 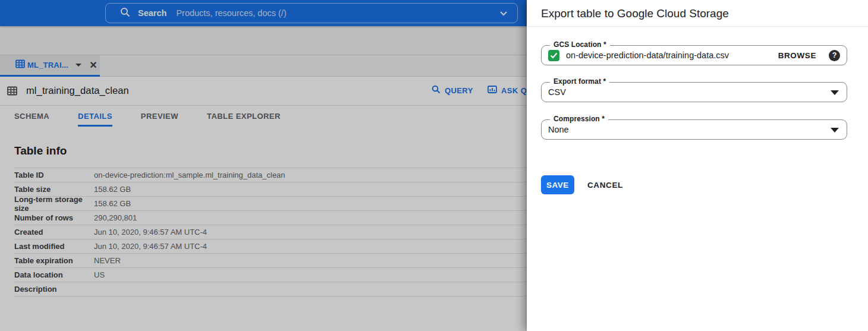 I want to click on gcs-location-value: on-device-prediction-data/training-data.…, so click(x=672, y=55).